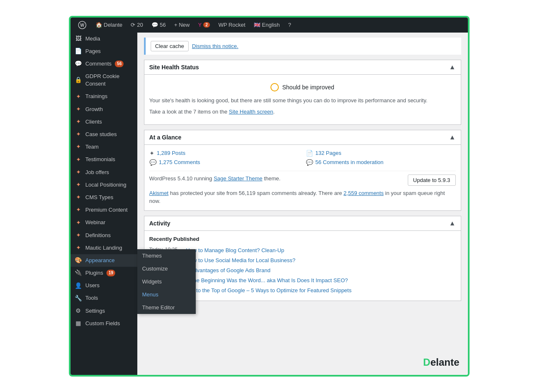 Image resolution: width=538 pixels, height=392 pixels. What do you see at coordinates (78, 298) in the screenshot?
I see `tools-icon: 🔧` at bounding box center [78, 298].